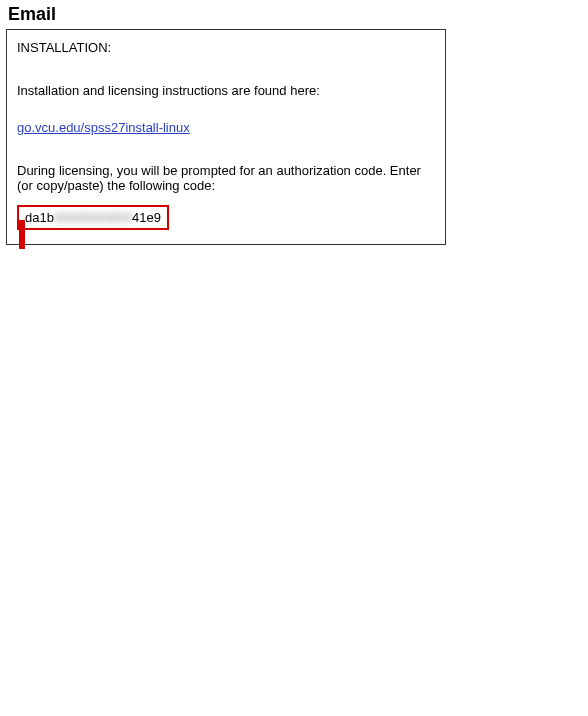  I want to click on auth-code-box: da1bXXXXXXXXX41e9, so click(93, 218).